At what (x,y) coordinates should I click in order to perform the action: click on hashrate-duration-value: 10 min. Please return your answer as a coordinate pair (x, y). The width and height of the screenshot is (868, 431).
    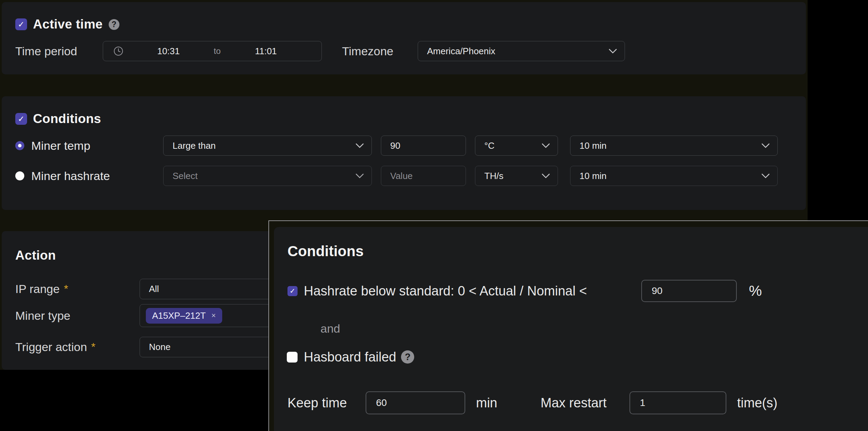
    Looking at the image, I should click on (593, 176).